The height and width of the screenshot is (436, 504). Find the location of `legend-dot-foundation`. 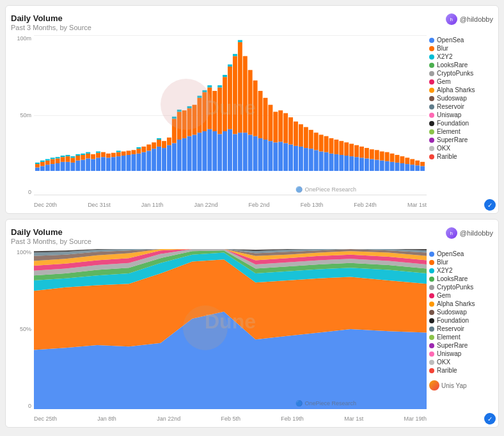

legend-dot-foundation is located at coordinates (432, 124).